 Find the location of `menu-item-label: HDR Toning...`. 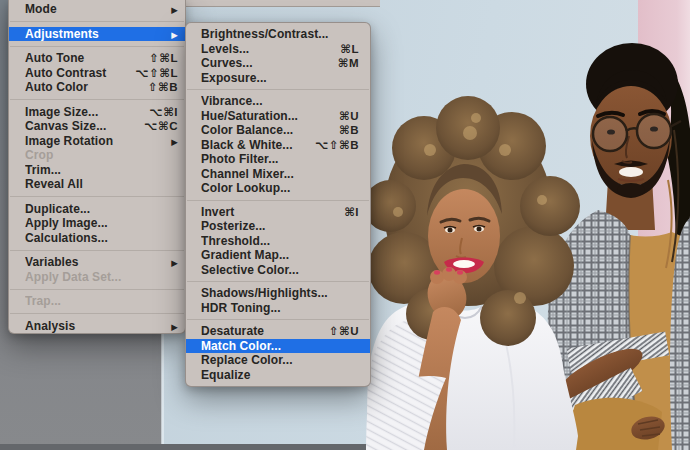

menu-item-label: HDR Toning... is located at coordinates (280, 308).